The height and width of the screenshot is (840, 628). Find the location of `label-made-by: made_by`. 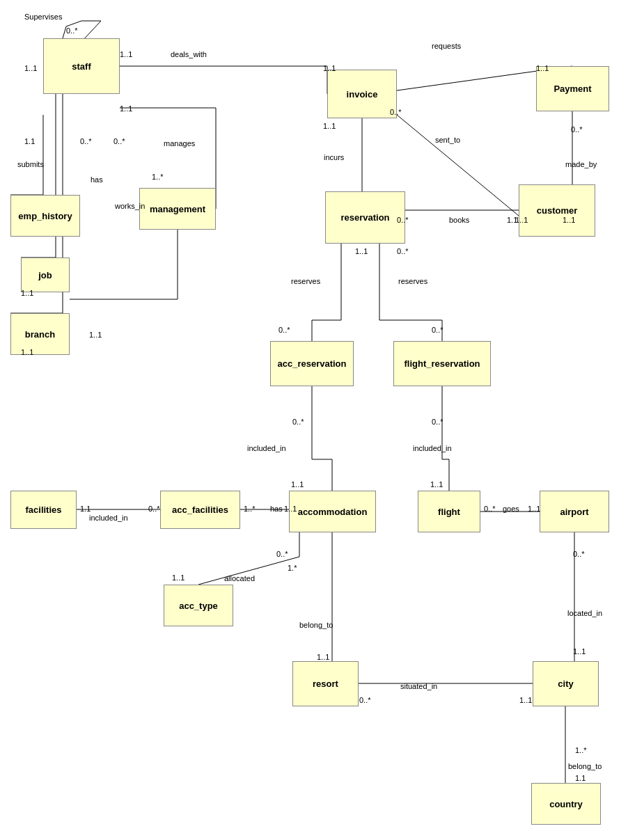

label-made-by: made_by is located at coordinates (581, 164).